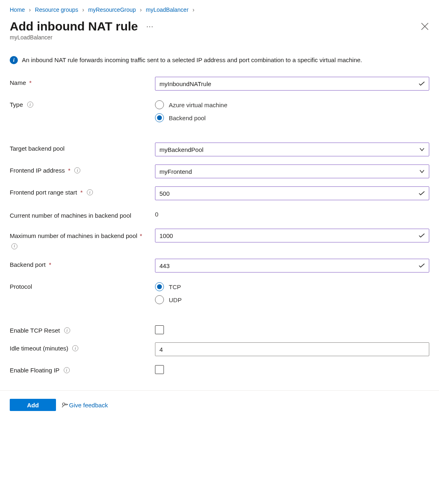 The height and width of the screenshot is (504, 439). I want to click on backend-port-label: Backend port*, so click(82, 263).